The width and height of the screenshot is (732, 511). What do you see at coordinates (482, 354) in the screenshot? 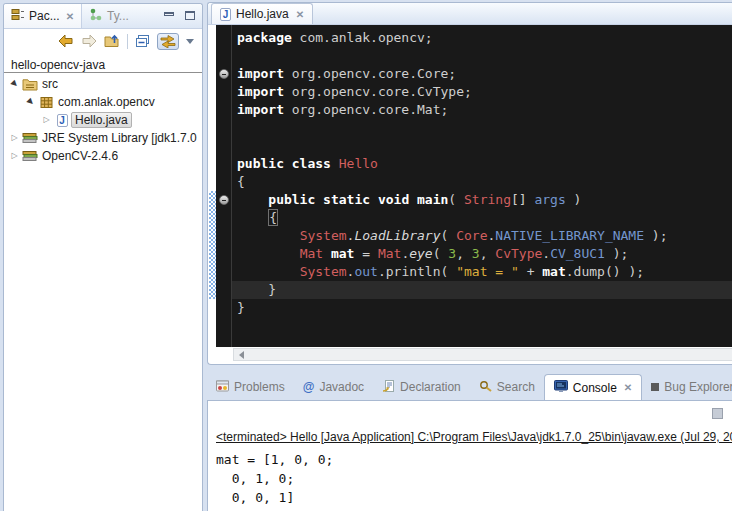
I see `editor-horizontal-scrollbar` at bounding box center [482, 354].